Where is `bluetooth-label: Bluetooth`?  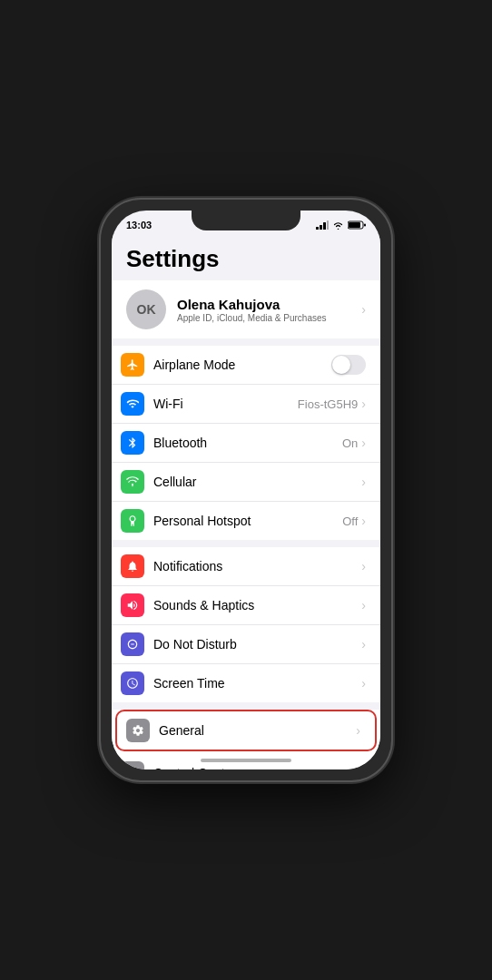 bluetooth-label: Bluetooth is located at coordinates (248, 443).